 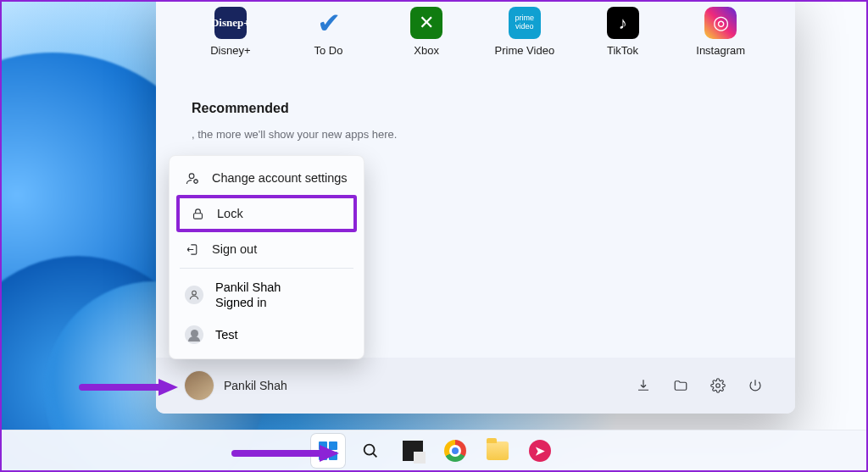 What do you see at coordinates (370, 451) in the screenshot?
I see `taskbar-search` at bounding box center [370, 451].